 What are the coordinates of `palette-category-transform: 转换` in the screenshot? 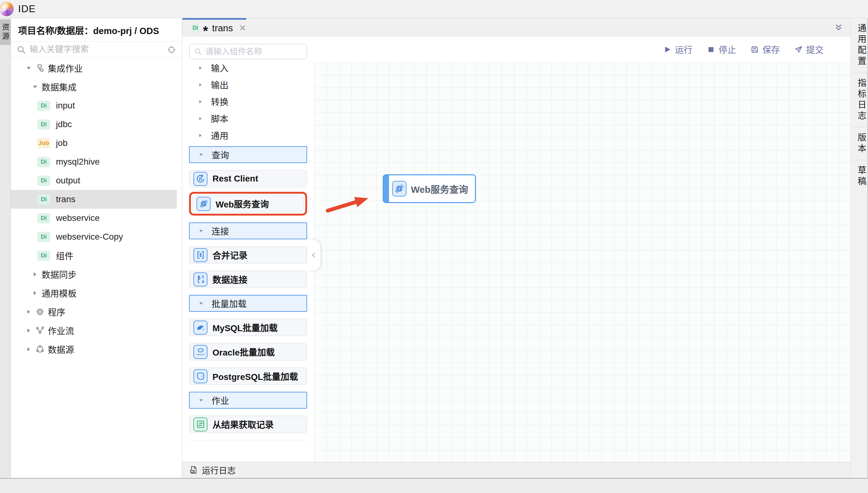 It's located at (248, 102).